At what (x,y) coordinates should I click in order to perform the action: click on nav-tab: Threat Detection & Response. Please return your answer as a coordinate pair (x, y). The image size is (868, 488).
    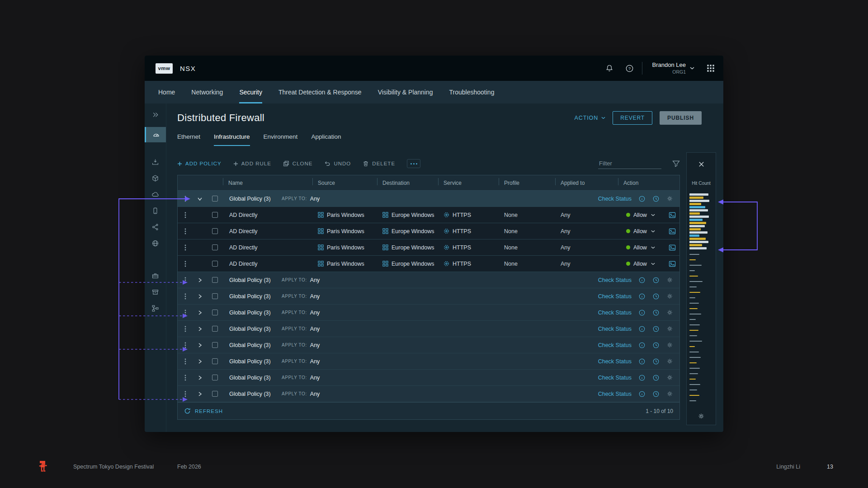
    Looking at the image, I should click on (320, 92).